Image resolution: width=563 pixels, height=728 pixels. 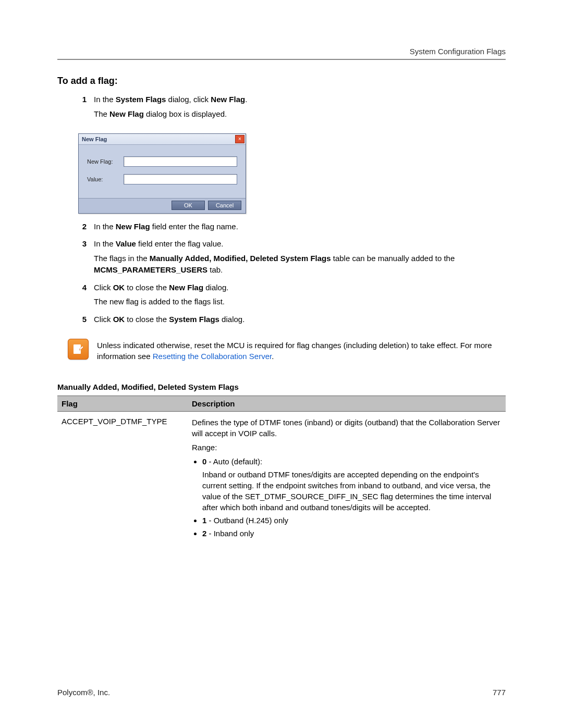 What do you see at coordinates (289, 108) in the screenshot?
I see `step-1: 1 In the System Flags dialog, click New …` at bounding box center [289, 108].